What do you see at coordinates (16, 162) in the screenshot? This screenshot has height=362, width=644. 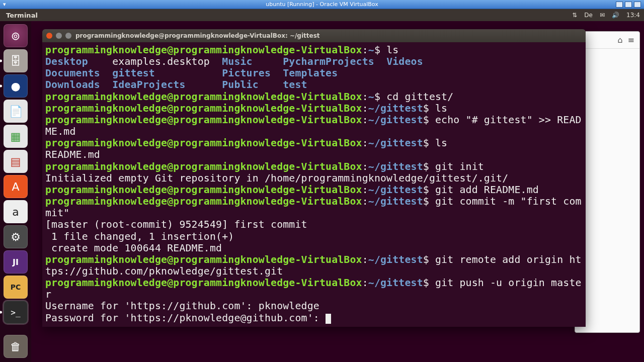 I see `presentation-icon: ▤` at bounding box center [16, 162].